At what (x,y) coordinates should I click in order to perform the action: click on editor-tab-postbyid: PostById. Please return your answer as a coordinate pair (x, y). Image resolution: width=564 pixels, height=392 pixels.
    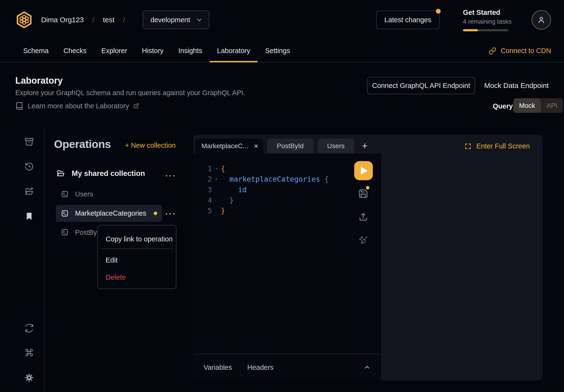
    Looking at the image, I should click on (290, 146).